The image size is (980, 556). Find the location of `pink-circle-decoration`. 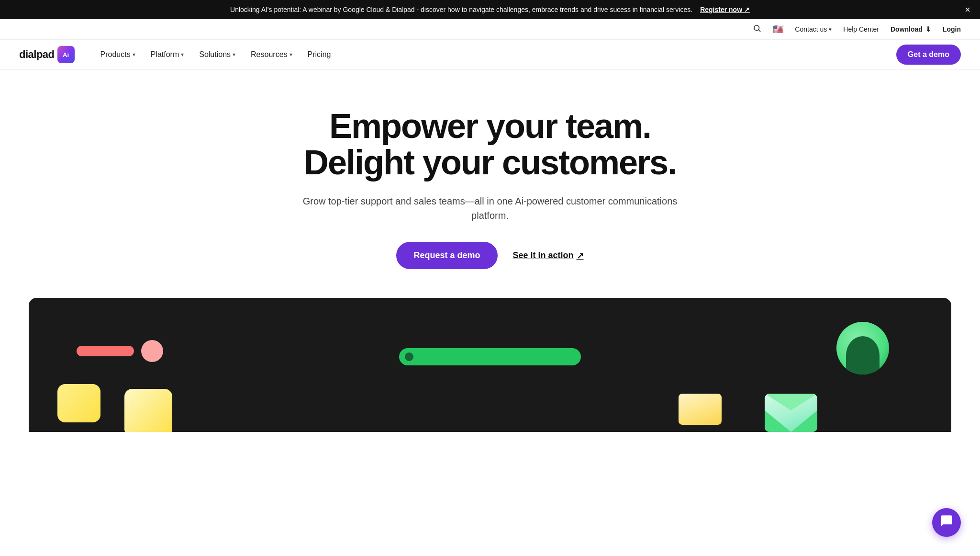

pink-circle-decoration is located at coordinates (152, 351).